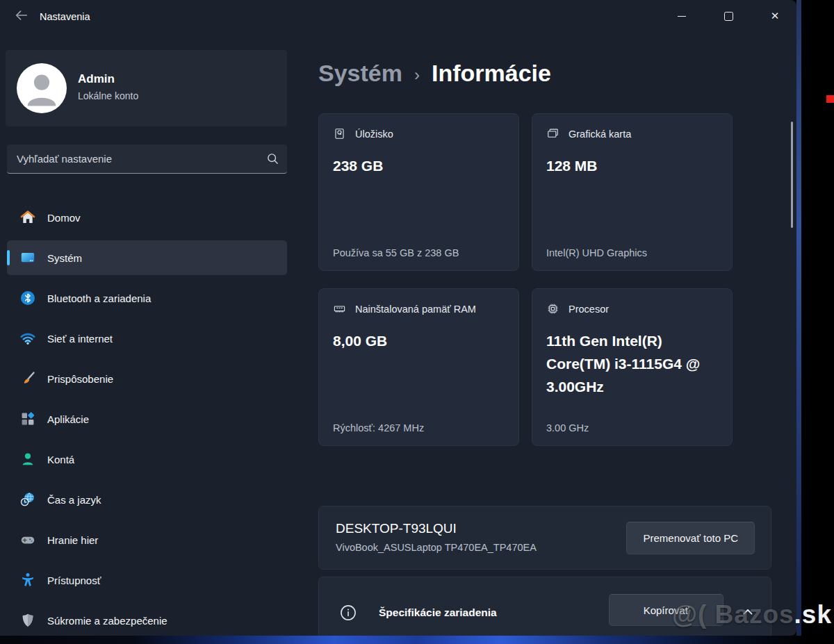 This screenshot has width=834, height=644. Describe the element at coordinates (491, 74) in the screenshot. I see `page-title: Informácie` at that location.